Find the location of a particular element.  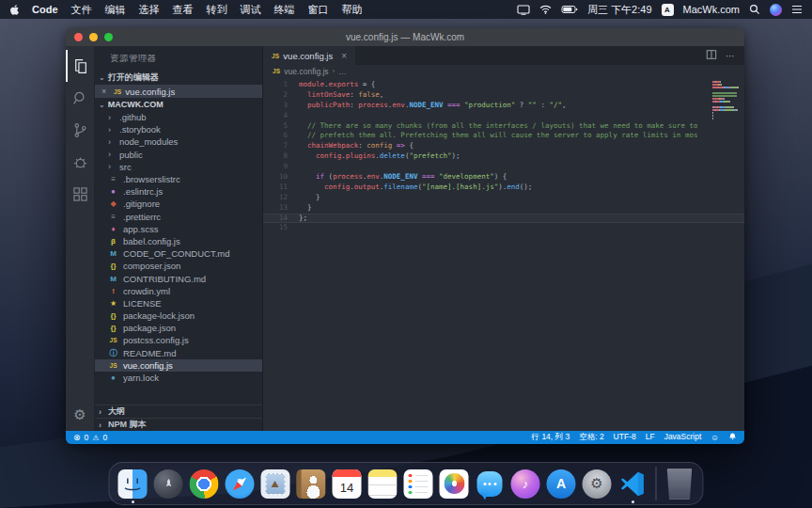

tree-item-app.scss: ♦app.scss is located at coordinates (179, 230).